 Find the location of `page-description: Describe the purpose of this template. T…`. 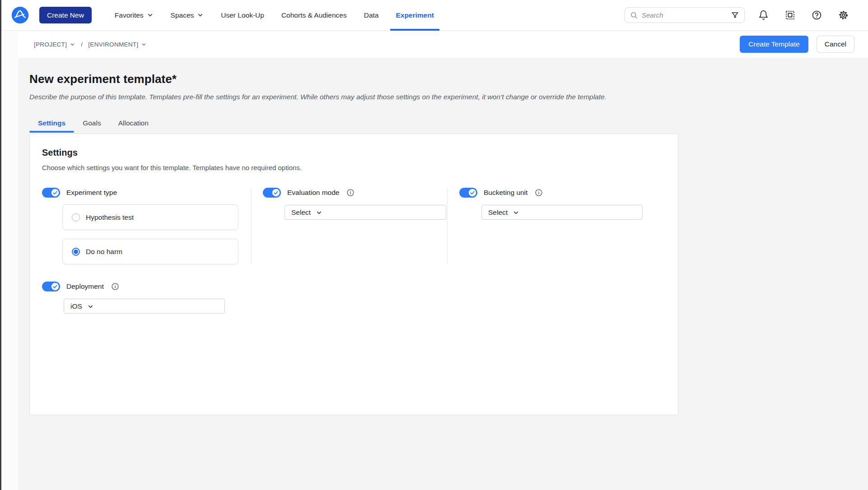

page-description: Describe the purpose of this template. T… is located at coordinates (449, 97).